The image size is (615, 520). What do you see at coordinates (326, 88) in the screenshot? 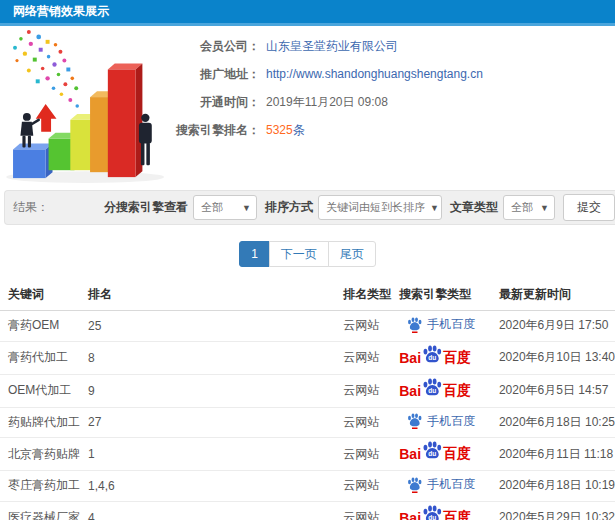
I see `member-info-panel: 会员公司： 山东皇圣堂药业有限公司 推广地址： http://www.shand…` at bounding box center [326, 88].